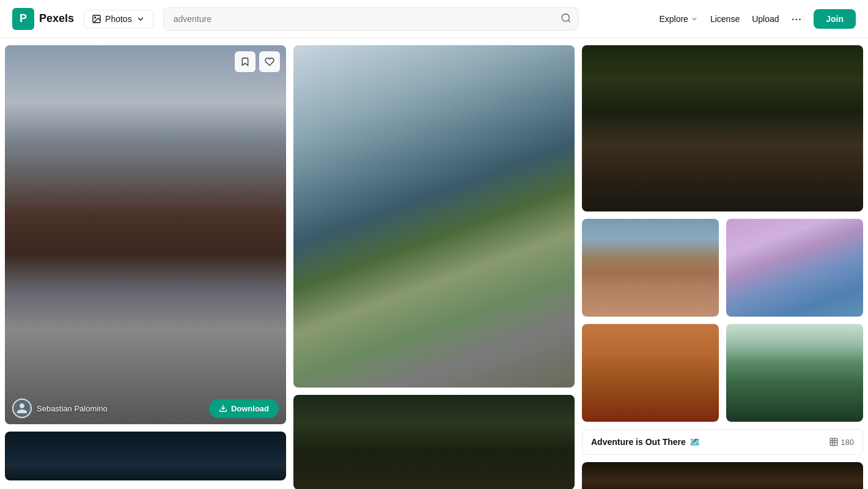 The height and width of the screenshot is (489, 868). I want to click on upload-link: Upload, so click(765, 19).